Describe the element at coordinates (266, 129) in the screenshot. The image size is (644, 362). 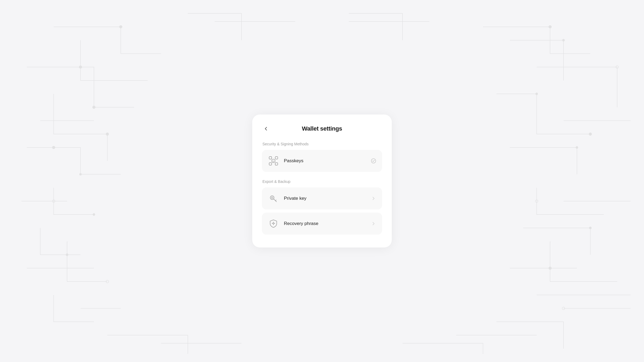
I see `back-button` at that location.